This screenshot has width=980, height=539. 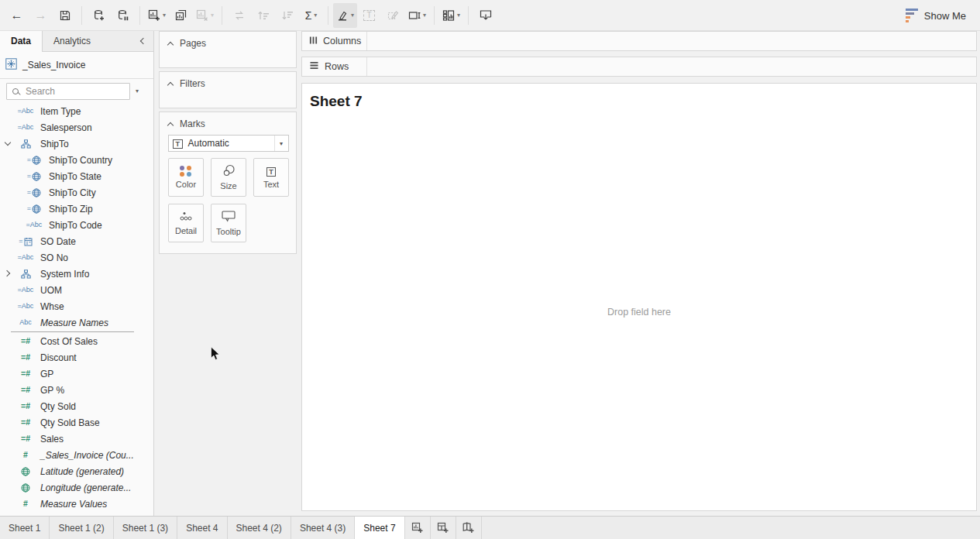 What do you see at coordinates (271, 177) in the screenshot?
I see `text-button: TText` at bounding box center [271, 177].